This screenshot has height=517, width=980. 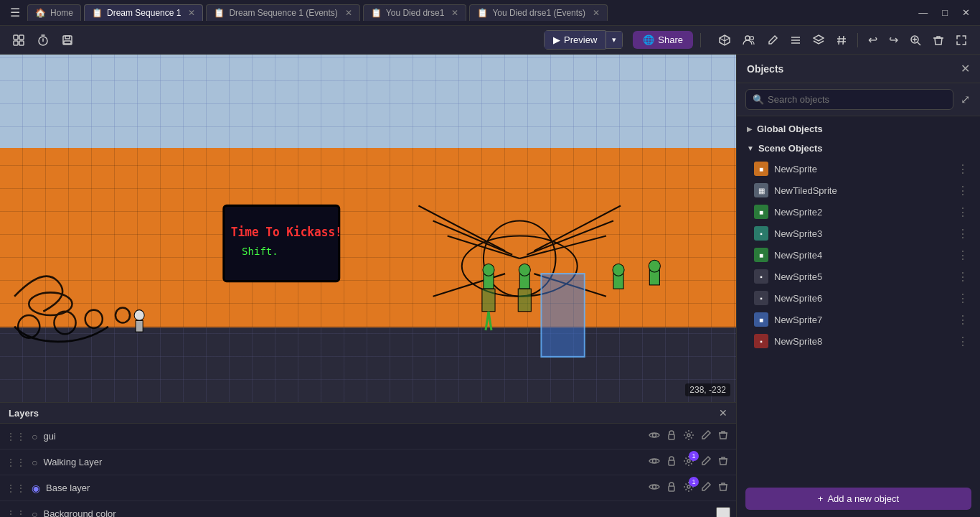 What do you see at coordinates (963, 256) in the screenshot?
I see `object-menu-newsprite4: ⋮` at bounding box center [963, 256].